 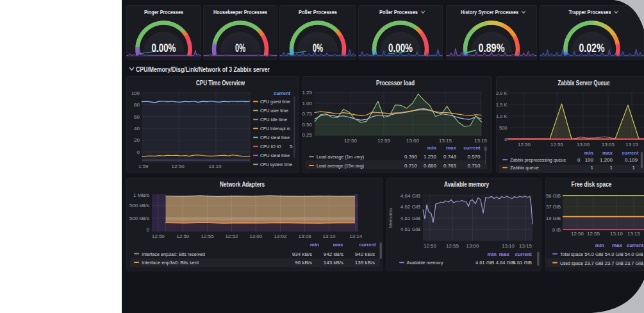 I want to click on svg-text: 1.230, so click(x=431, y=156).